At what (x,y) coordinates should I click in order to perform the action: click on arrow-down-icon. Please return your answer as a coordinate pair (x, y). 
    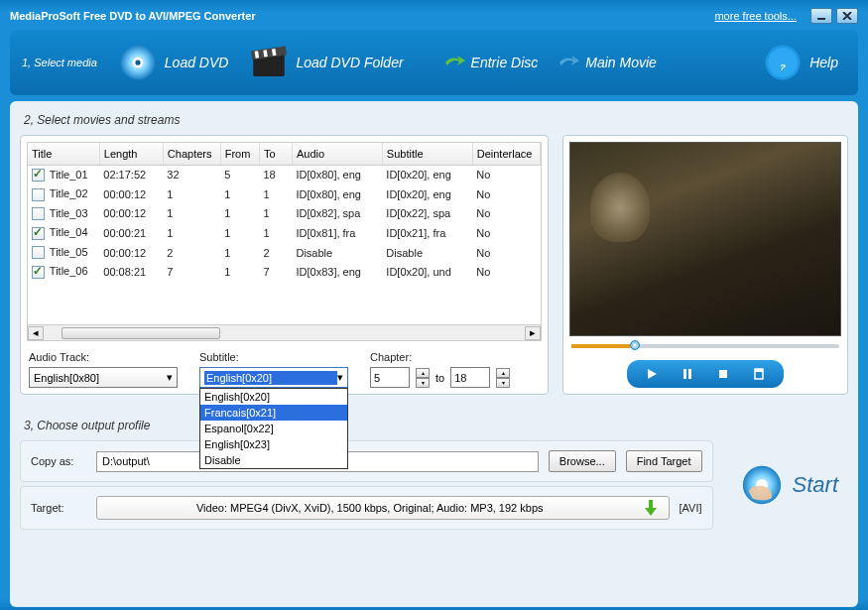
    Looking at the image, I should click on (651, 508).